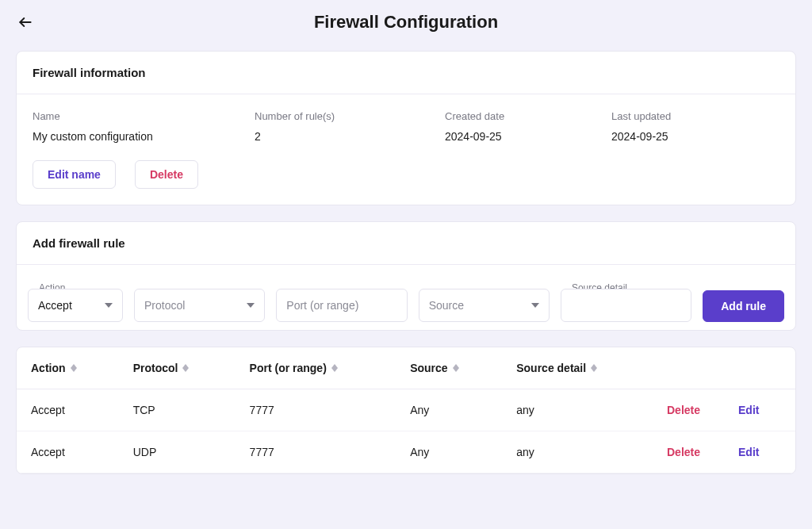 The width and height of the screenshot is (812, 529). Describe the element at coordinates (75, 305) in the screenshot. I see `action-select-field: Action Accept` at that location.